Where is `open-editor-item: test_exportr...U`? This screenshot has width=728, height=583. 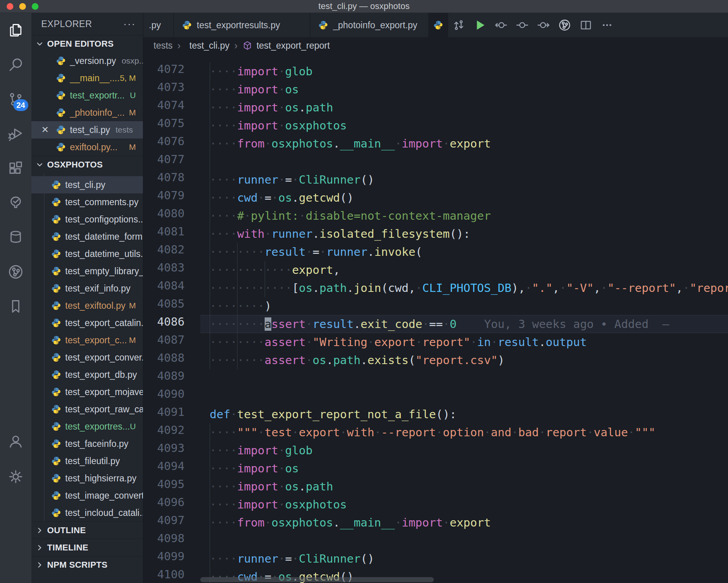
open-editor-item: test_exportr...U is located at coordinates (87, 95).